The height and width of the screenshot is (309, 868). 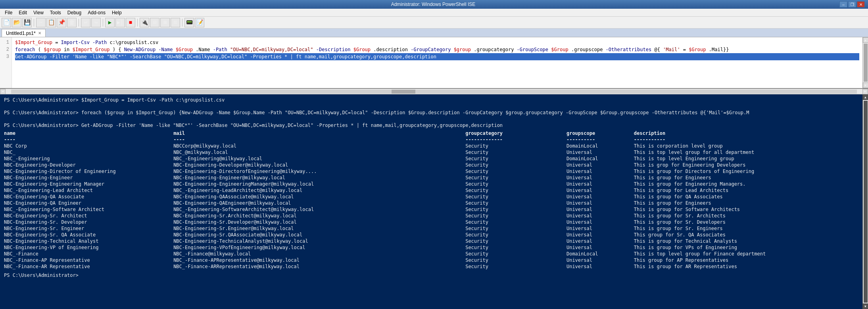 What do you see at coordinates (51, 23) in the screenshot?
I see `copy-button: 📋` at bounding box center [51, 23].